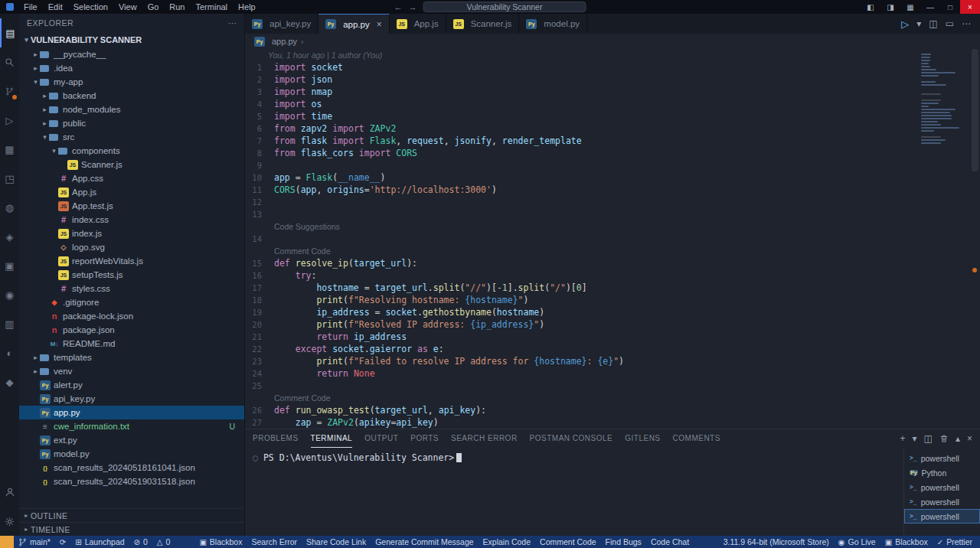  Describe the element at coordinates (132, 413) in the screenshot. I see `tree-item-app-py: app.py` at that location.